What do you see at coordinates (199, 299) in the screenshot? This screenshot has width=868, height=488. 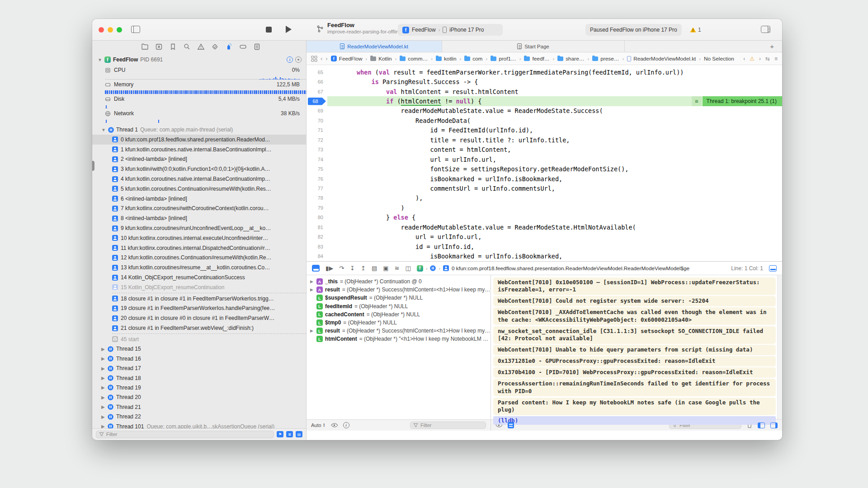 I see `stack-frame-row: 18 closure #1 in closure #1 in FeedItemP…` at bounding box center [199, 299].